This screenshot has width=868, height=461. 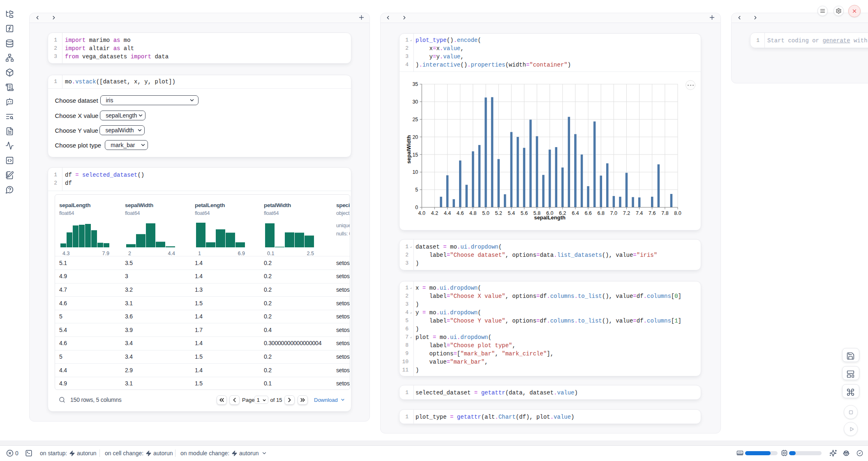 What do you see at coordinates (415, 84) in the screenshot?
I see `svg-text: 35` at bounding box center [415, 84].